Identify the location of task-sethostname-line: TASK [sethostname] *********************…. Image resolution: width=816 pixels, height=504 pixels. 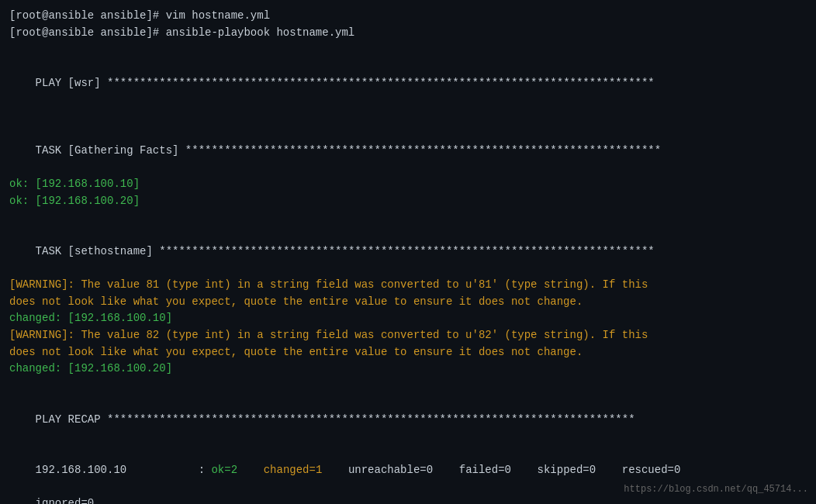
(408, 251).